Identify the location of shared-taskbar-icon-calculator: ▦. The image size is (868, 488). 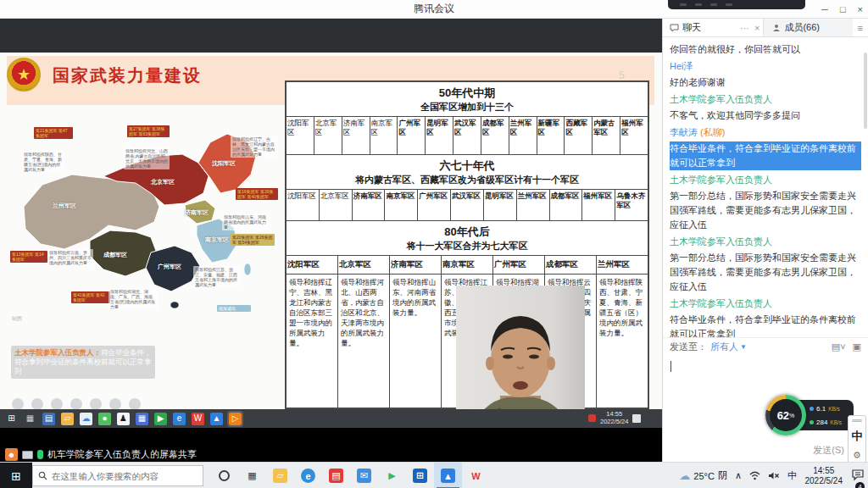
(142, 419).